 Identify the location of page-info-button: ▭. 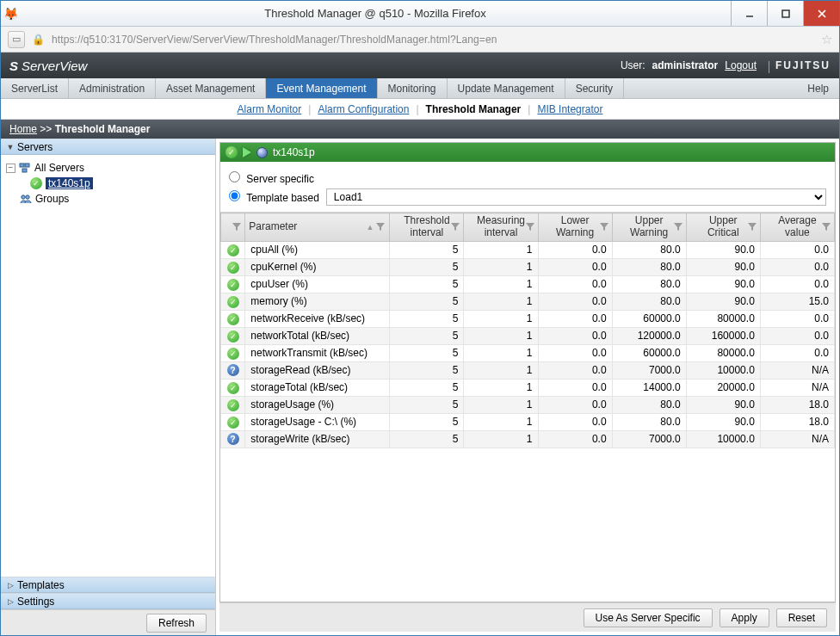
(16, 40).